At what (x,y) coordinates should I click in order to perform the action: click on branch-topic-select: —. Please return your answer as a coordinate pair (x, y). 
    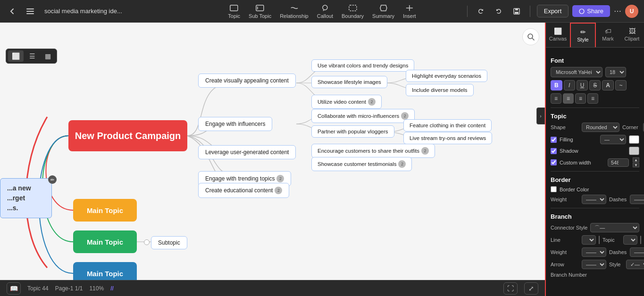
    Looking at the image, I should click on (630, 240).